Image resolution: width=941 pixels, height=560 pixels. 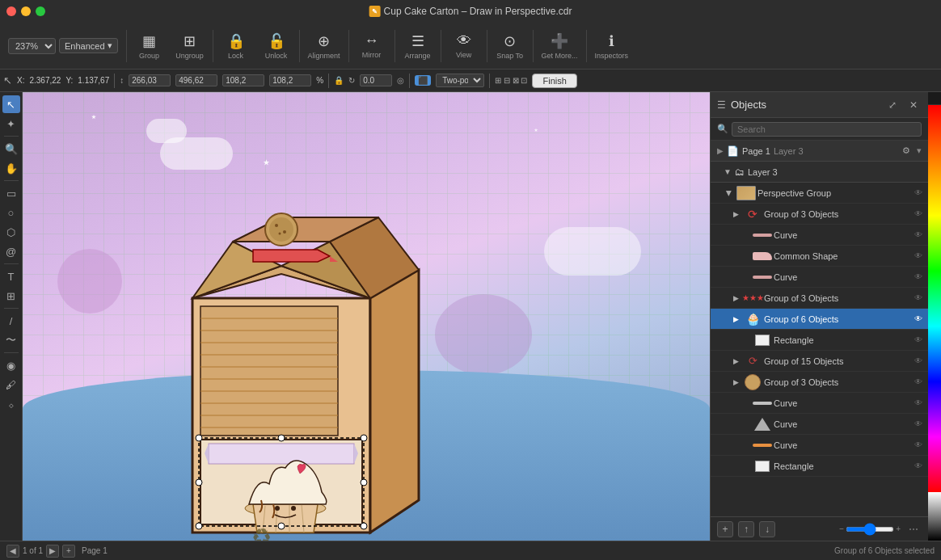 What do you see at coordinates (11, 251) in the screenshot?
I see `spiral-tool: @` at bounding box center [11, 251].